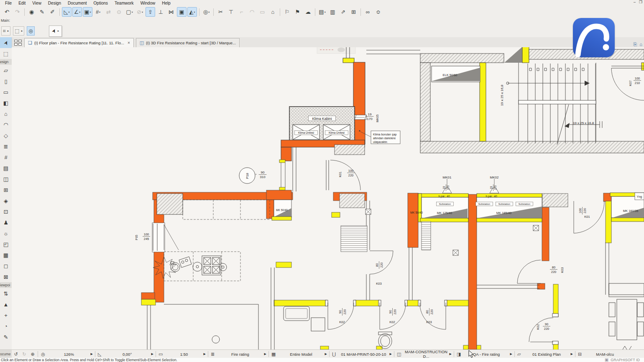 This screenshot has height=362, width=644. I want to click on undo-icon: ↶, so click(7, 12).